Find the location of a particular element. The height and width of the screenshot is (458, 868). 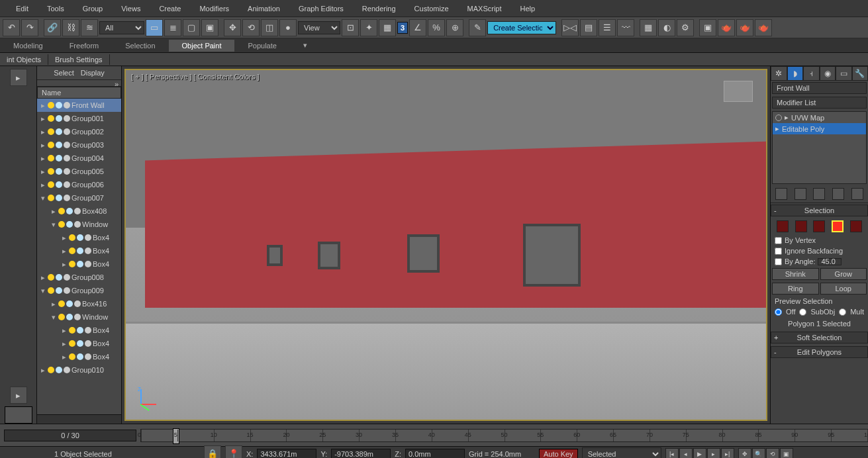

play-button: ▶ is located at coordinates (700, 453).